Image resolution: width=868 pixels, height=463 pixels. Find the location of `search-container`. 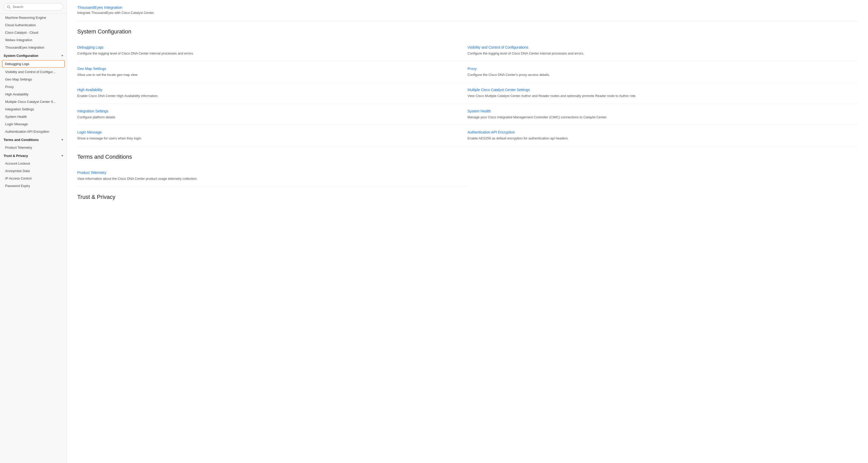

search-container is located at coordinates (33, 7).